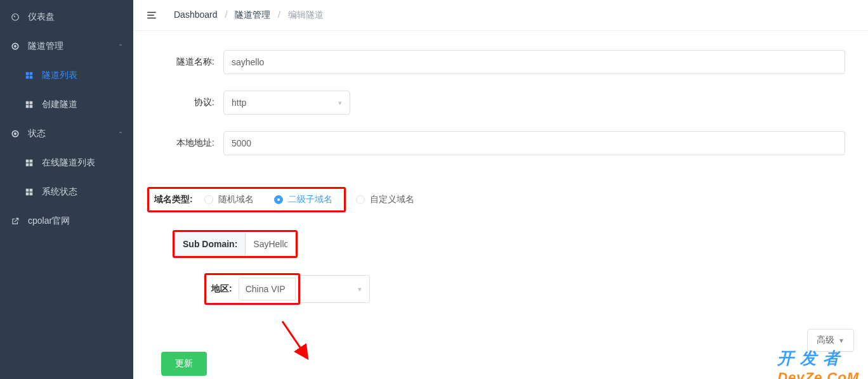 This screenshot has height=379, width=868. I want to click on sidebar-label: 仪表盘, so click(41, 17).